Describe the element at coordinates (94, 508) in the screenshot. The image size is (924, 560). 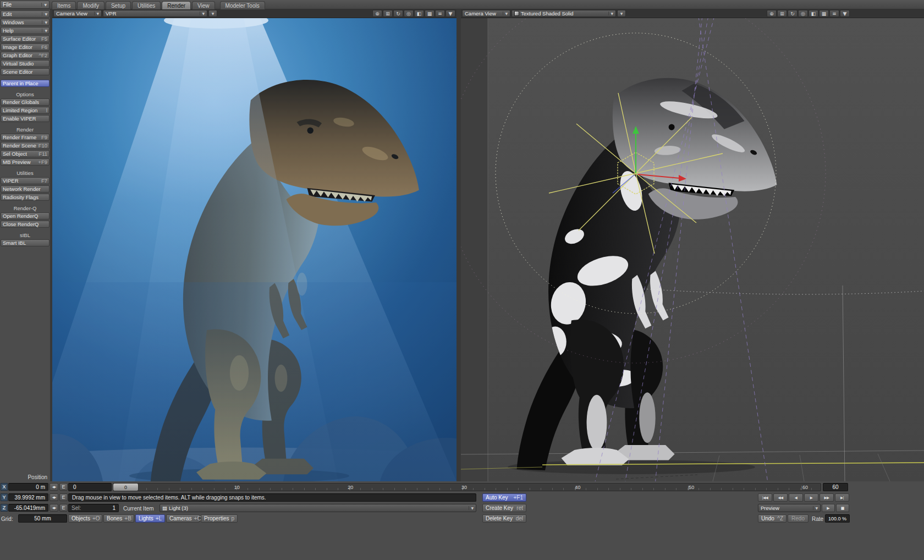
I see `selection-count-field: Sel: 1` at that location.